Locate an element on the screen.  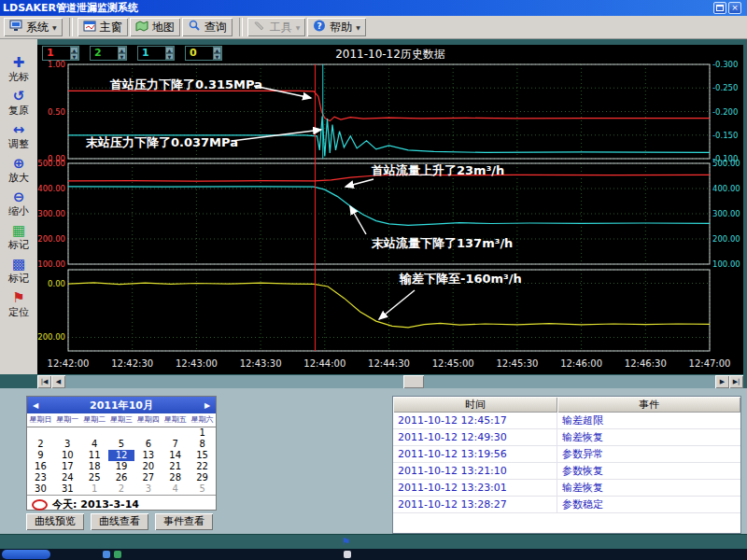
scroll-left-icon: ◀ is located at coordinates (58, 382).